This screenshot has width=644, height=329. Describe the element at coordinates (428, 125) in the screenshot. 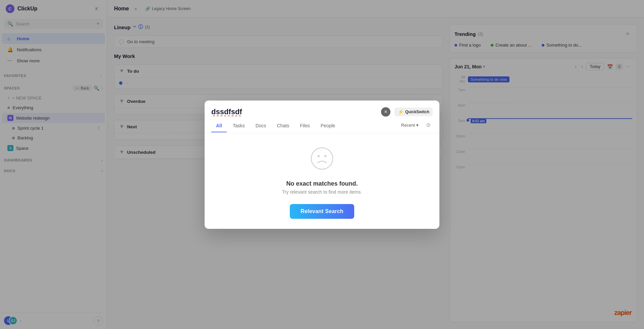

I see `modal-settings-button: ⚙` at that location.